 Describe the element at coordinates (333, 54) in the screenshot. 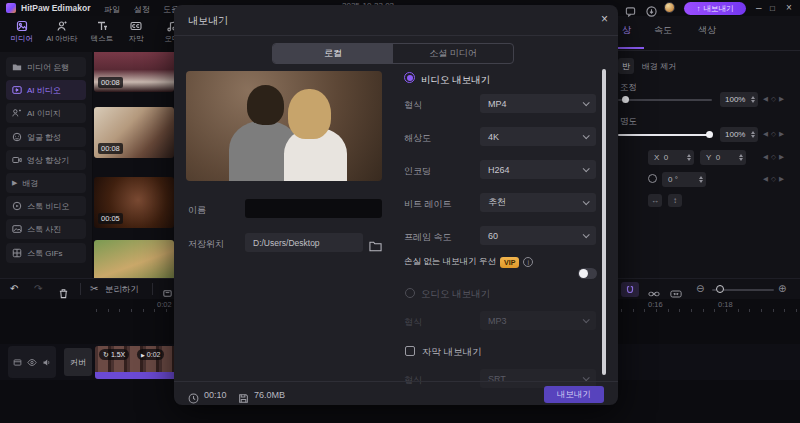

I see `tab-local: 로컬` at that location.